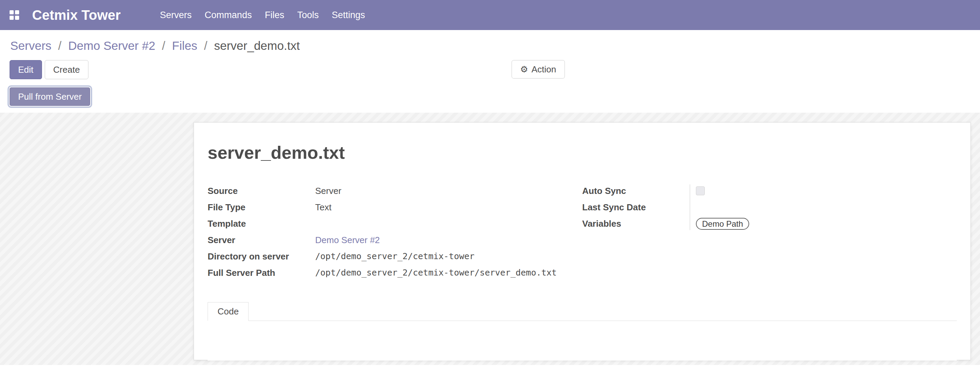 This screenshot has width=980, height=366. What do you see at coordinates (112, 46) in the screenshot?
I see `breadcrumb-item-demo-server: Demo Server #2` at bounding box center [112, 46].